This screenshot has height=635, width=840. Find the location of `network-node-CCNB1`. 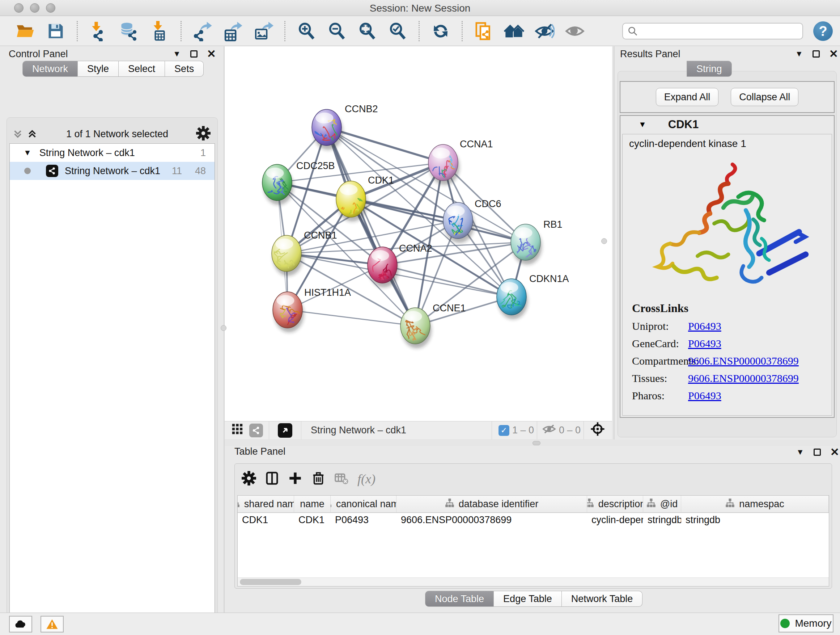

network-node-CCNB1 is located at coordinates (287, 258).